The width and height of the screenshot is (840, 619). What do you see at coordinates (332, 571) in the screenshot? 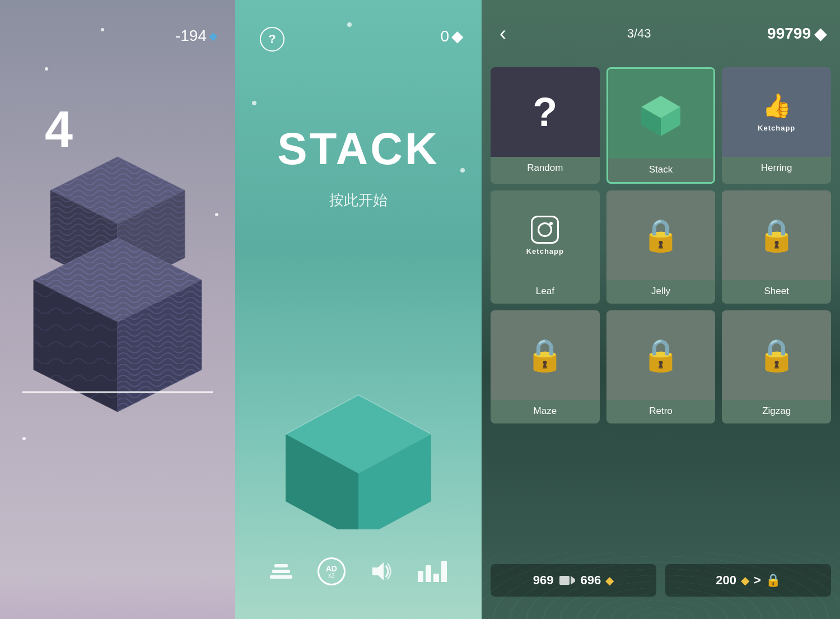
I see `ad-icon: AD x2` at bounding box center [332, 571].